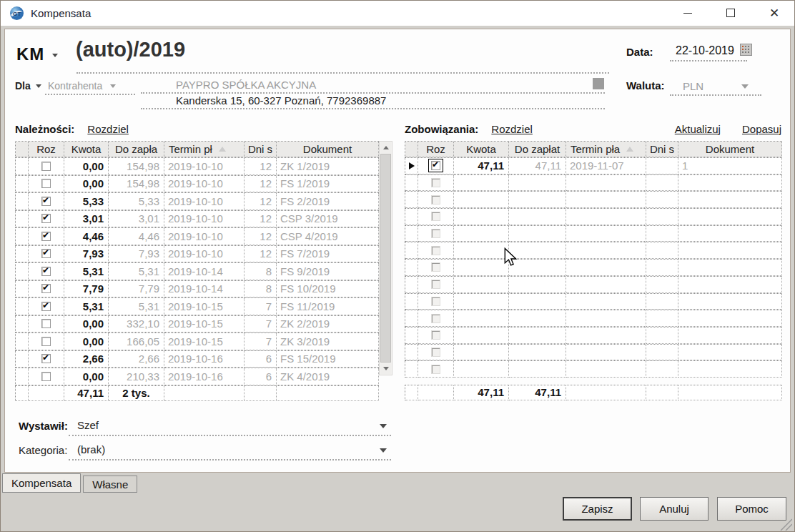 Image resolution: width=795 pixels, height=532 pixels. I want to click on dokument-cell, so click(731, 336).